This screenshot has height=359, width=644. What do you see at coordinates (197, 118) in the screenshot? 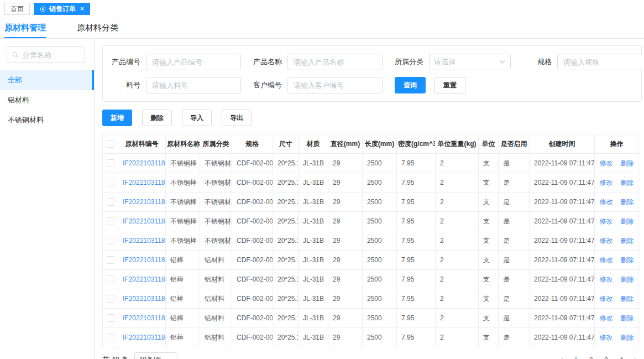
I see `import-button: 导入` at bounding box center [197, 118].